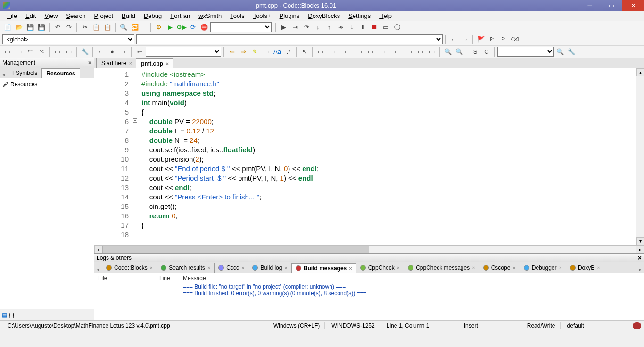 The height and width of the screenshot is (347, 644). I want to click on debug-run-icon: ▶, so click(284, 27).